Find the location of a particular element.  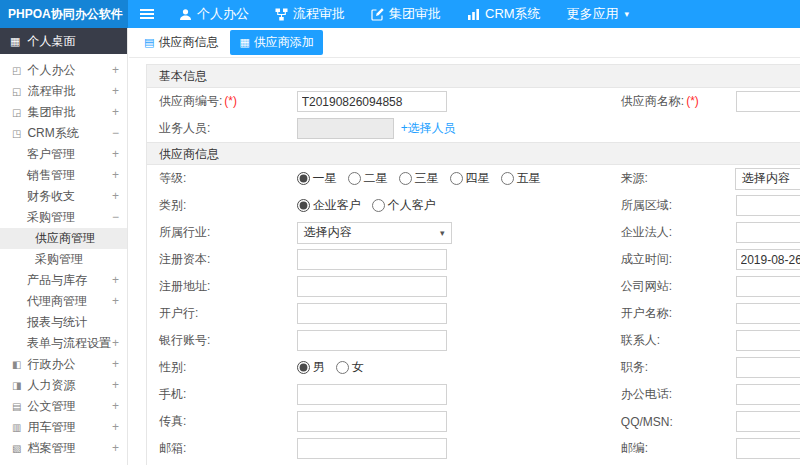

gender-radio-1: 女 is located at coordinates (350, 368).